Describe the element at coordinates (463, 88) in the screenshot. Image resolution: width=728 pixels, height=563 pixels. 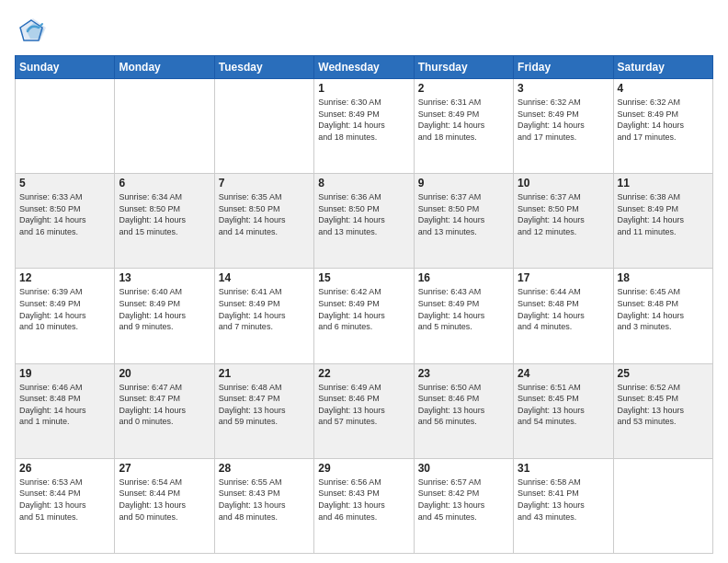
I see `day-number: 2` at that location.